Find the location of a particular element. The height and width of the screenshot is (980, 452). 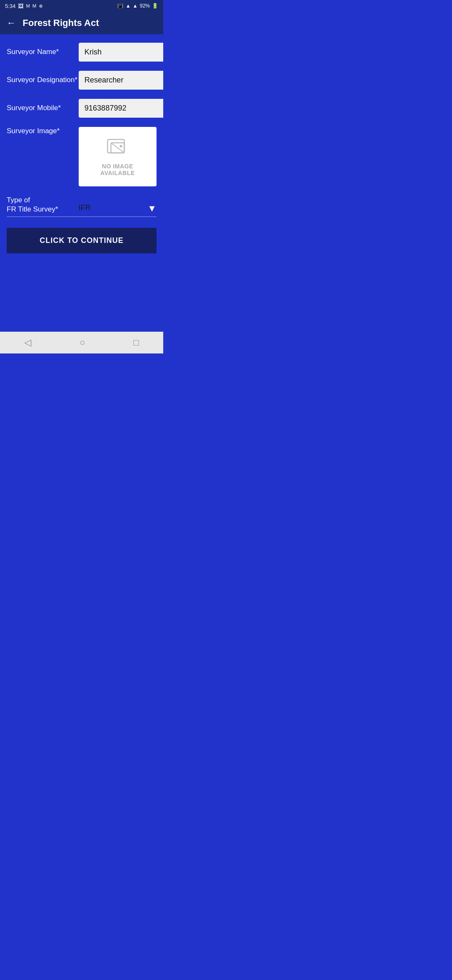

nav-bar: ◁ ○ □ is located at coordinates (82, 343).